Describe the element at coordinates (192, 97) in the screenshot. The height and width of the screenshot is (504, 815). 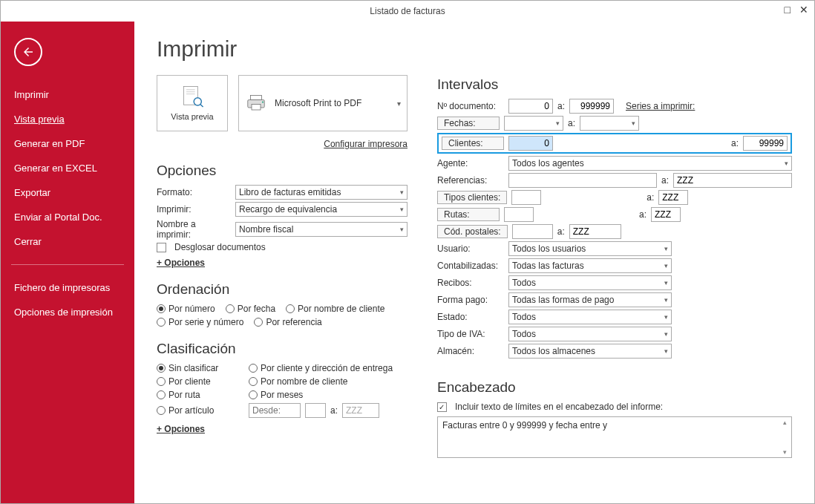
I see `document-preview-icon` at that location.